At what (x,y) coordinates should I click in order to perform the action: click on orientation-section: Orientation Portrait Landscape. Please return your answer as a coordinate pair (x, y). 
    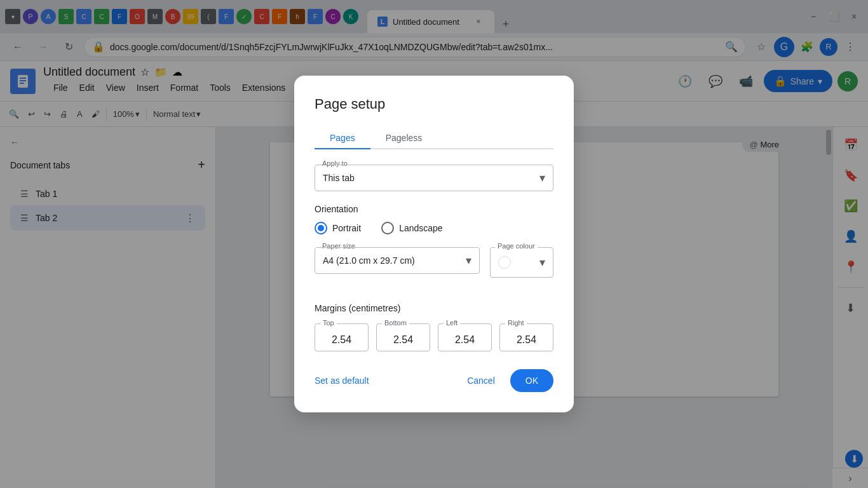
    Looking at the image, I should click on (434, 219).